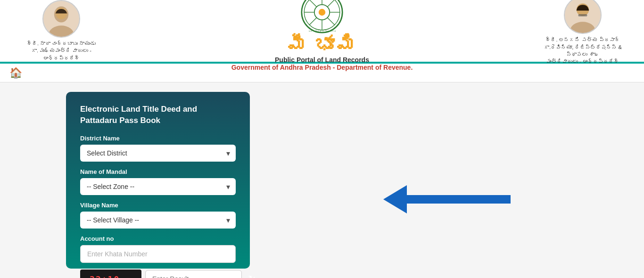 The image size is (644, 278). What do you see at coordinates (158, 153) in the screenshot?
I see `district-select-wrapper: Select District` at bounding box center [158, 153].